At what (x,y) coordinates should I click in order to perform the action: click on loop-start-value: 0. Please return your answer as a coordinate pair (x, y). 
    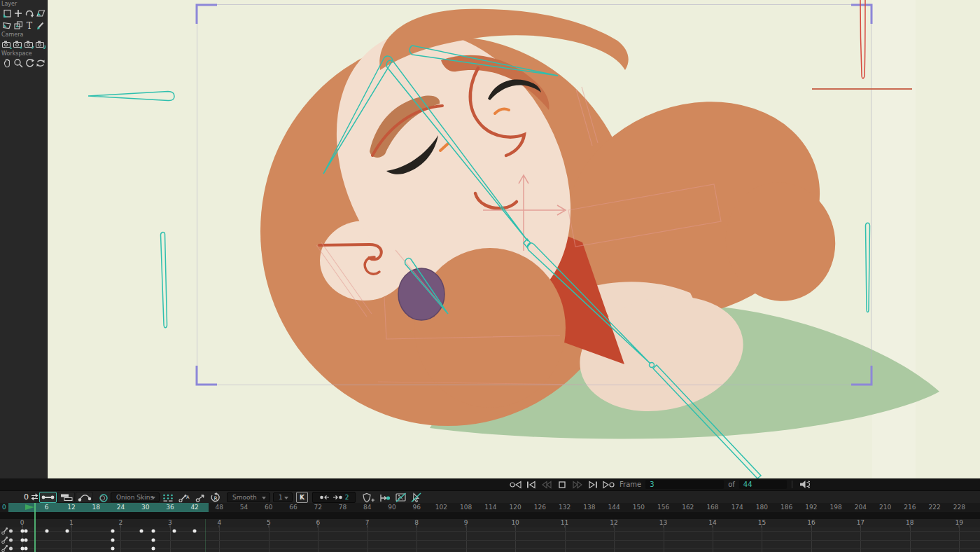
    Looking at the image, I should click on (27, 497).